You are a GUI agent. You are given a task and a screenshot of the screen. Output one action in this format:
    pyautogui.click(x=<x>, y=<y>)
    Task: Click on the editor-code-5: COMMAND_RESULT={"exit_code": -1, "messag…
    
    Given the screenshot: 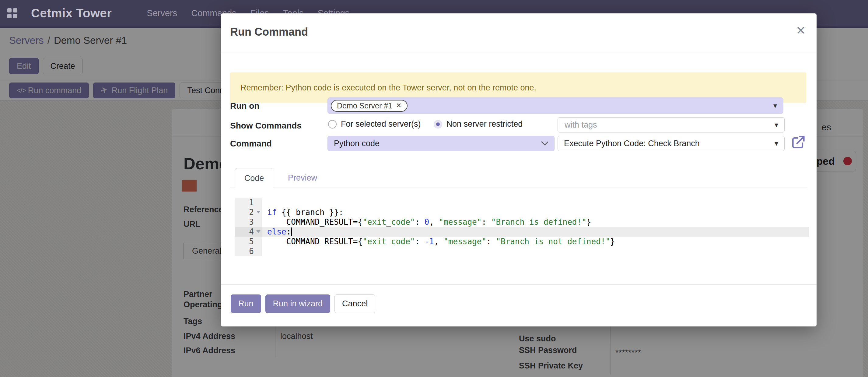 What is the action you would take?
    pyautogui.click(x=536, y=241)
    